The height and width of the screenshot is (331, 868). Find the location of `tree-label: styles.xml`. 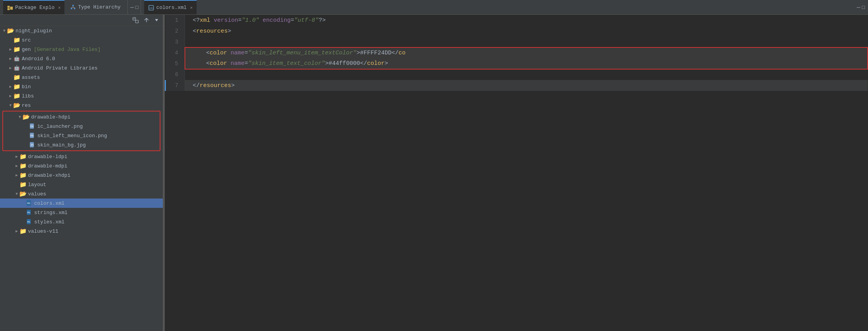

tree-label: styles.xml is located at coordinates (49, 222).